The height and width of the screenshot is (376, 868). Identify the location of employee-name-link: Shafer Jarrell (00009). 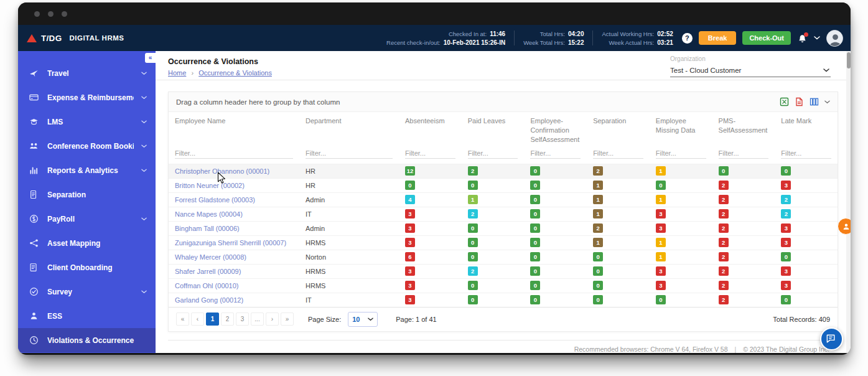
(208, 271).